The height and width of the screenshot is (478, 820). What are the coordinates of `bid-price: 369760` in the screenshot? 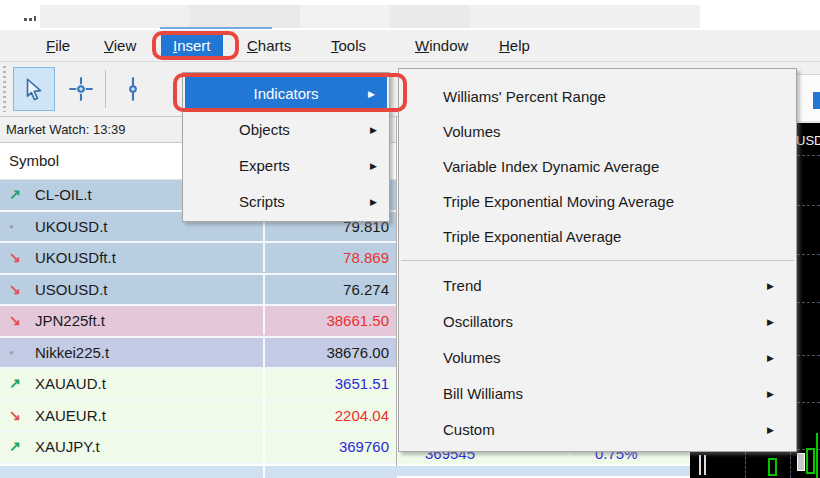 It's located at (328, 446).